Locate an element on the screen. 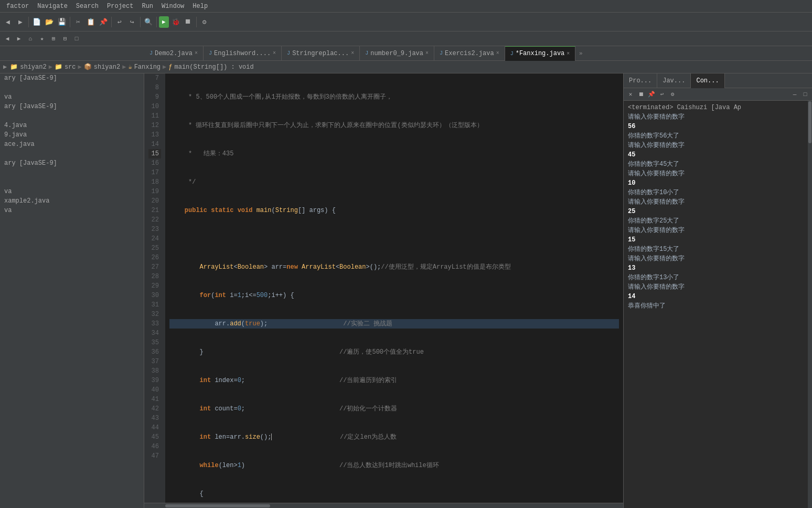 The width and height of the screenshot is (812, 508). btn-new: 📄 is located at coordinates (37, 22).